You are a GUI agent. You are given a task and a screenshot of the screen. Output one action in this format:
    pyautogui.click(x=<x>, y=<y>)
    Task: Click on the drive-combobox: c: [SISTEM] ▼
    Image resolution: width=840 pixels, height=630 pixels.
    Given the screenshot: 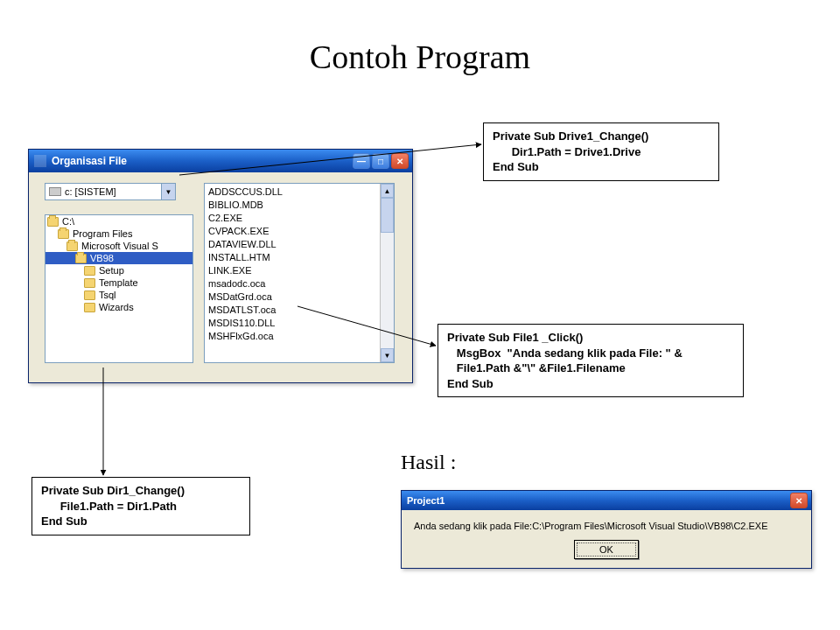 What is the action you would take?
    pyautogui.click(x=110, y=192)
    